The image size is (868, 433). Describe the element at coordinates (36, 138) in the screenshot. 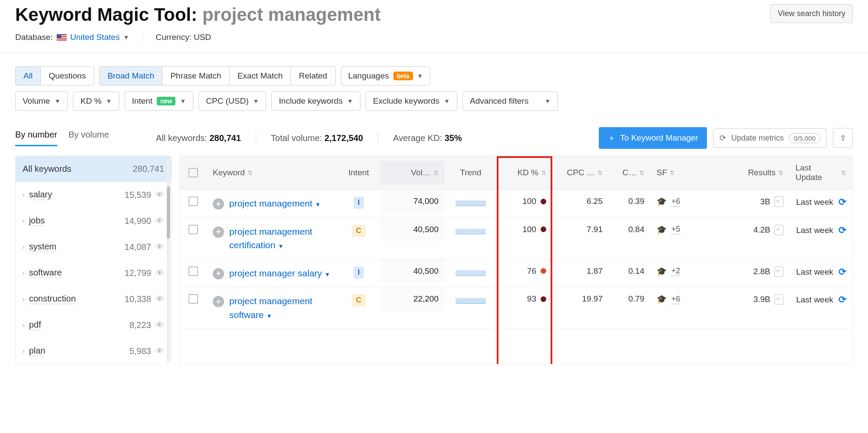

I see `tab-by-number: By number` at that location.